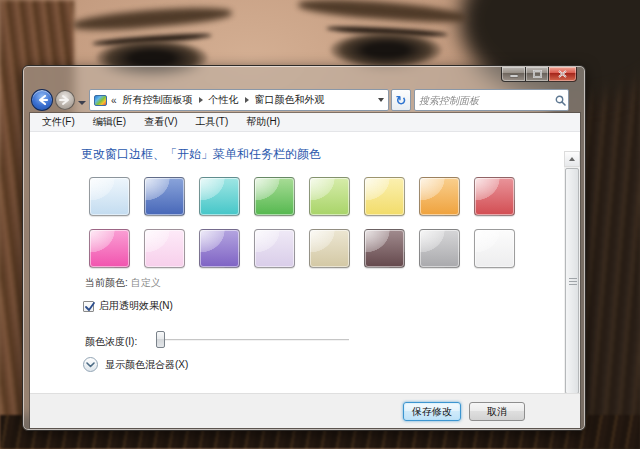  What do you see at coordinates (440, 248) in the screenshot?
I see `color-swatch-slate` at bounding box center [440, 248].